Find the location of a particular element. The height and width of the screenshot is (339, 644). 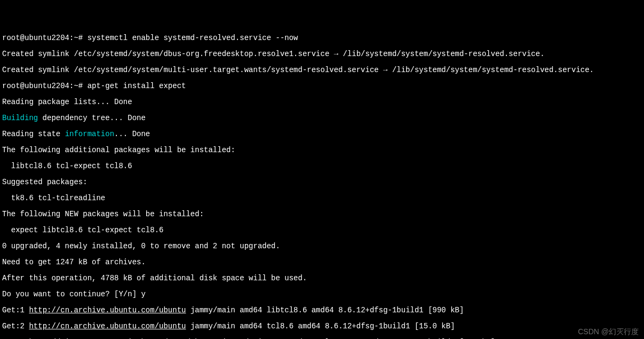

information-text: information is located at coordinates (90, 134).